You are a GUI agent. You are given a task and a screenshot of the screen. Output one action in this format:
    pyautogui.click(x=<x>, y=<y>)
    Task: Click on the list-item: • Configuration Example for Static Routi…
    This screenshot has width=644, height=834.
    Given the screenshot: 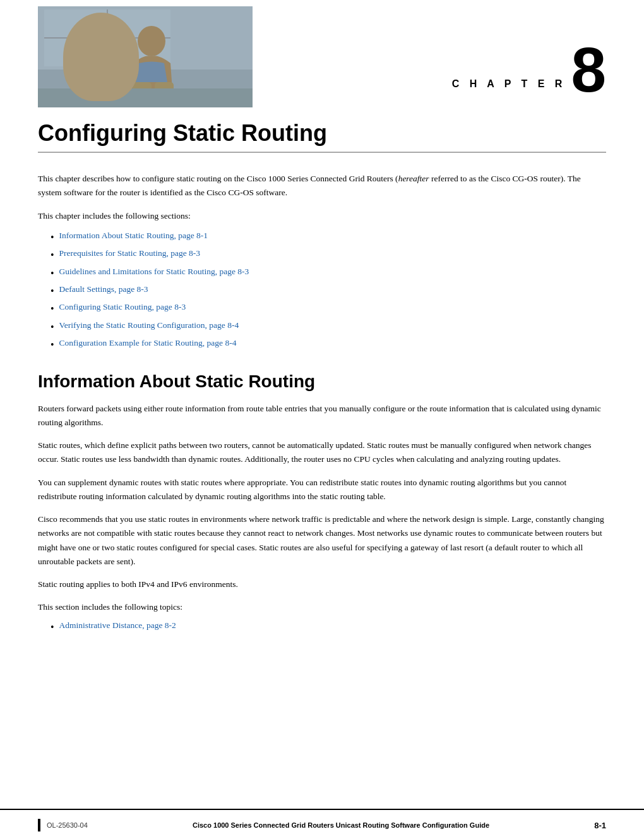 What is the action you would take?
    pyautogui.click(x=328, y=345)
    